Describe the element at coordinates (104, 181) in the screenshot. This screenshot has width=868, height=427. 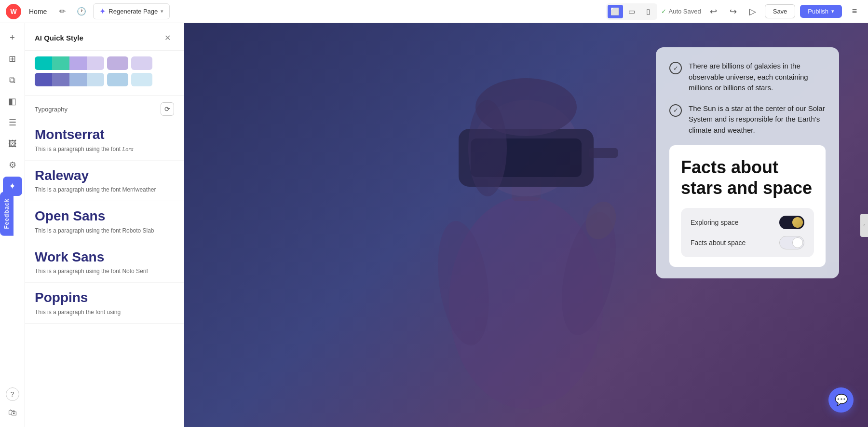
I see `font-item-raleway: Raleway This is a paragraph using the fo…` at that location.